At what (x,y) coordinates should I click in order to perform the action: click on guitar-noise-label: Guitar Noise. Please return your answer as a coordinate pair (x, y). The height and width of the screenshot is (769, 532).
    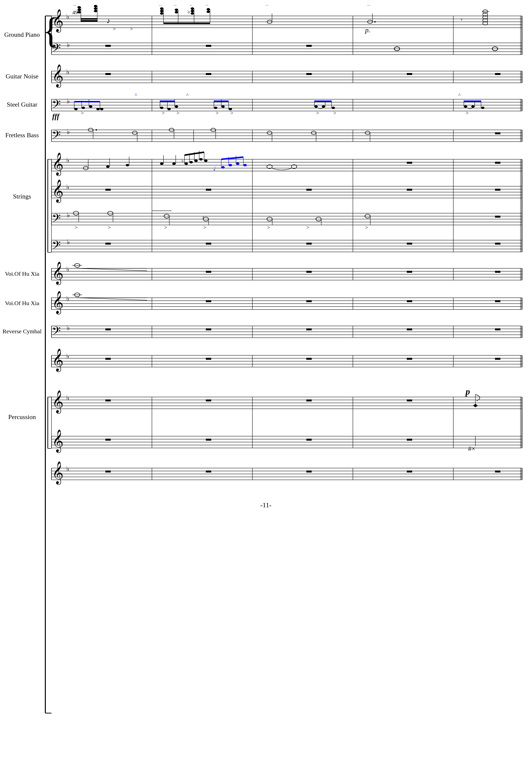
    Looking at the image, I should click on (22, 76).